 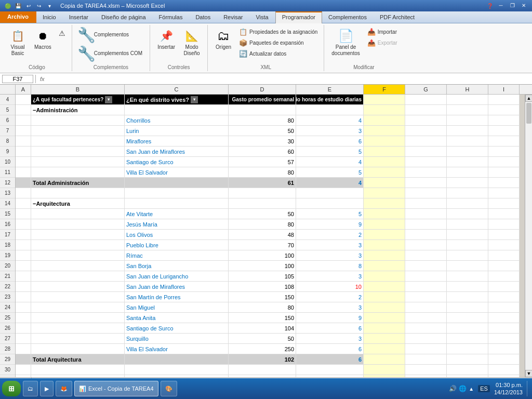 I want to click on undo-quick-btn: ↩, so click(x=29, y=6).